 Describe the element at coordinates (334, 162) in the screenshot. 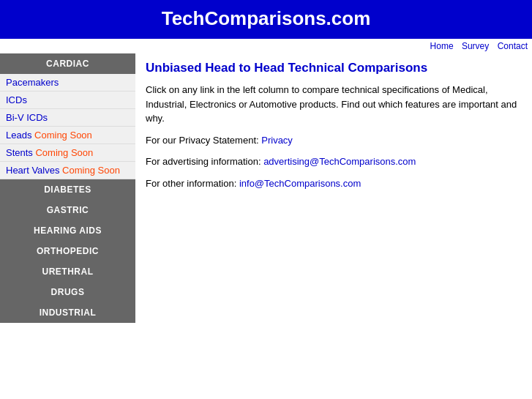

I see `advertising-paragraph: For advertising information: advertising…` at that location.